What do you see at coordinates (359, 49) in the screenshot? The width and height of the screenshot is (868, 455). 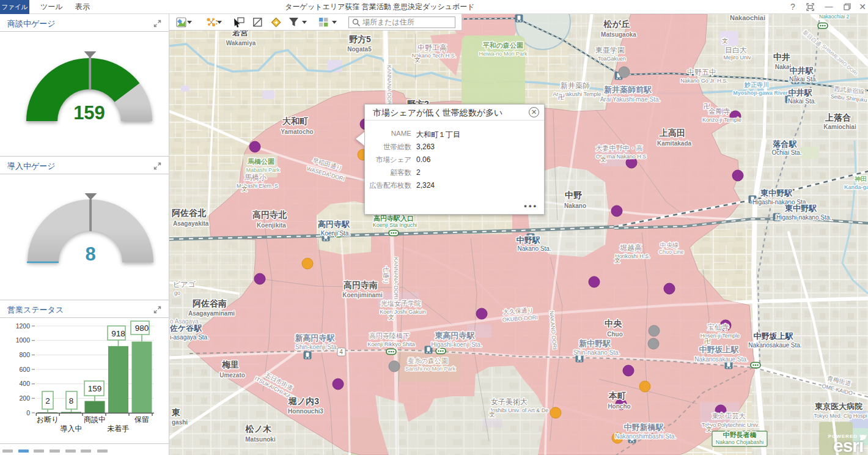 I see `svg-text: Nogata5` at bounding box center [359, 49].